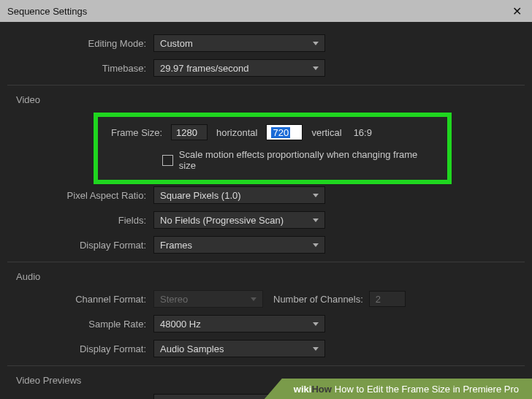 This screenshot has height=399, width=532. I want to click on editing-mode-select: Custom, so click(240, 43).